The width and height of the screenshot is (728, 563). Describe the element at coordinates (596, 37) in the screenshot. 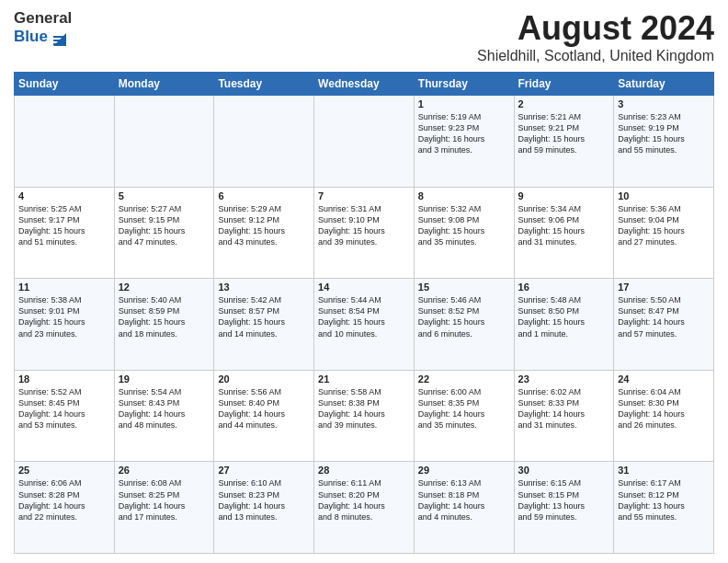

I see `title-area: August 2024 Shieldhill, Scotland, United…` at that location.